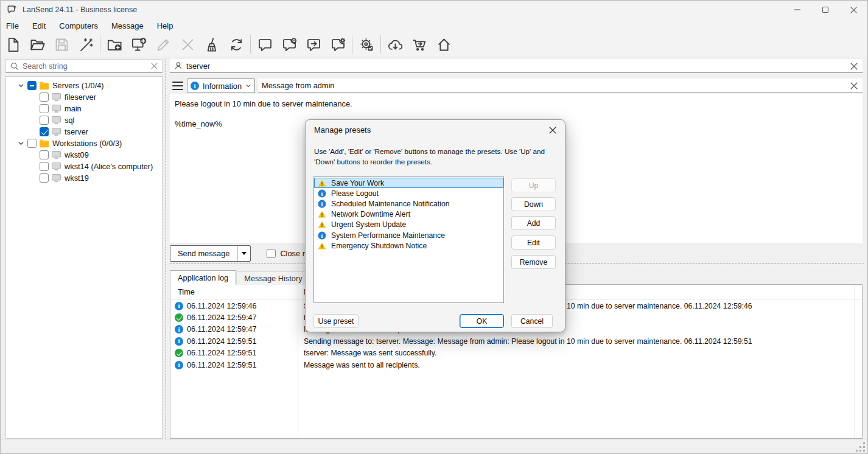  Describe the element at coordinates (84, 167) in the screenshot. I see `tree-row-wkst14: wkst14 (Alice's computer)` at that location.